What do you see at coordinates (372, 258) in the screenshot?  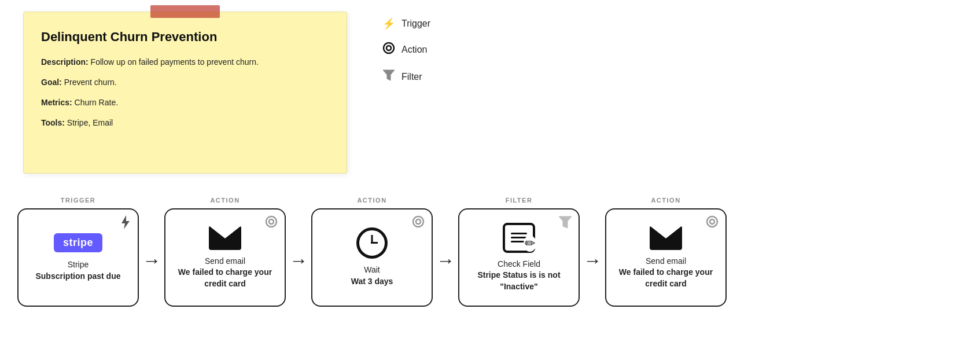 I see `step-card-wait: Wait Wat 3 days` at bounding box center [372, 258].